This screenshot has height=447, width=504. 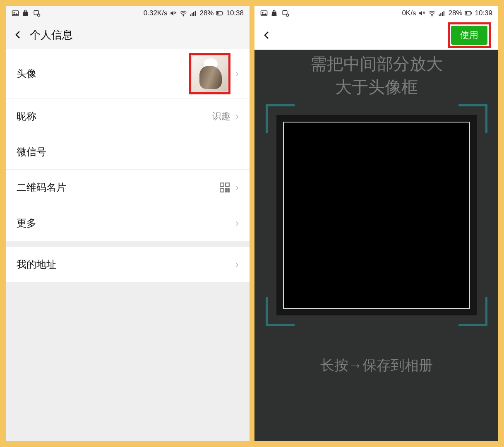 What do you see at coordinates (210, 74) in the screenshot?
I see `avatar-image` at bounding box center [210, 74].